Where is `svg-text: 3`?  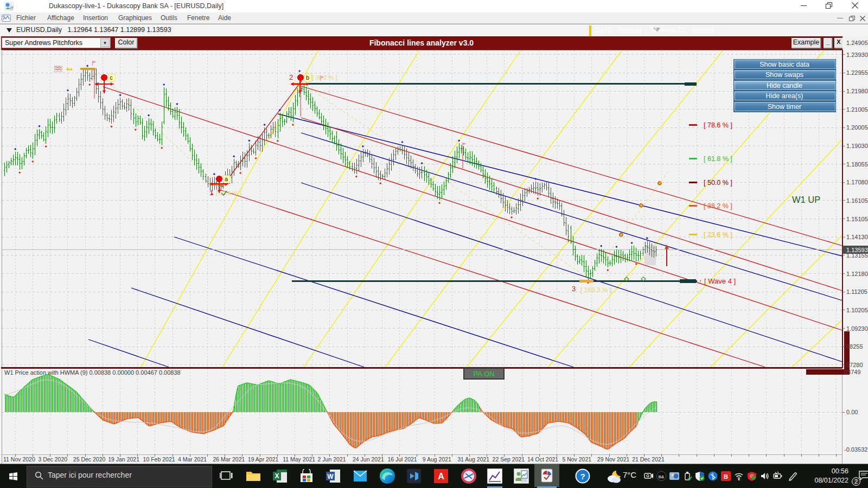 svg-text: 3 is located at coordinates (574, 288).